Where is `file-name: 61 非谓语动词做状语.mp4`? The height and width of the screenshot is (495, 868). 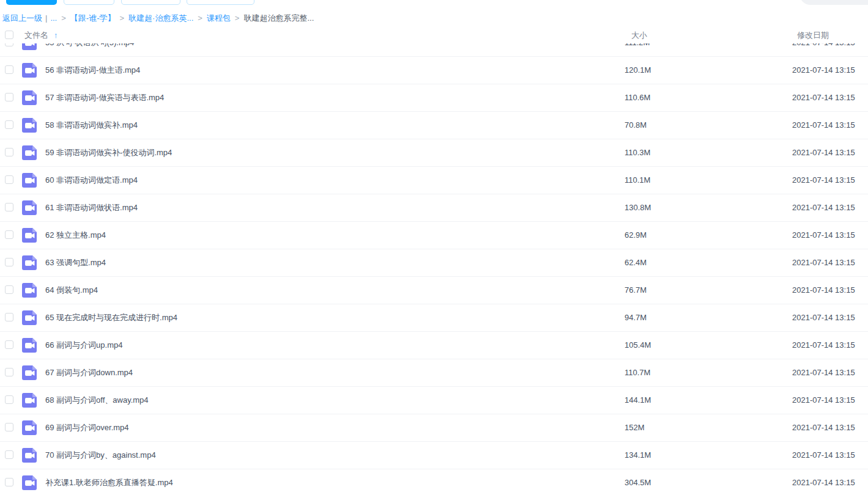
file-name: 61 非谓语动词做状语.mp4 is located at coordinates (92, 208).